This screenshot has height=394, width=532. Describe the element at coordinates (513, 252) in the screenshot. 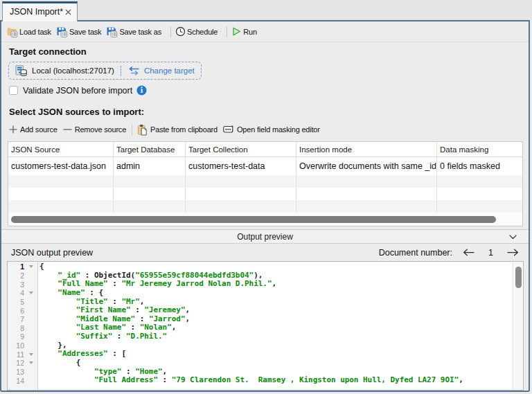

I see `next-document-arrow-icon` at that location.